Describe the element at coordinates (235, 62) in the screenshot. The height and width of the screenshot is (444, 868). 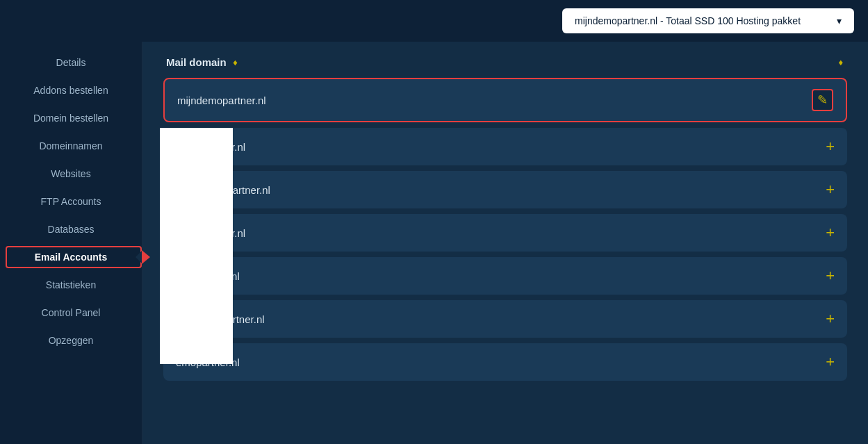
I see `sort-icon: ⬧` at that location.